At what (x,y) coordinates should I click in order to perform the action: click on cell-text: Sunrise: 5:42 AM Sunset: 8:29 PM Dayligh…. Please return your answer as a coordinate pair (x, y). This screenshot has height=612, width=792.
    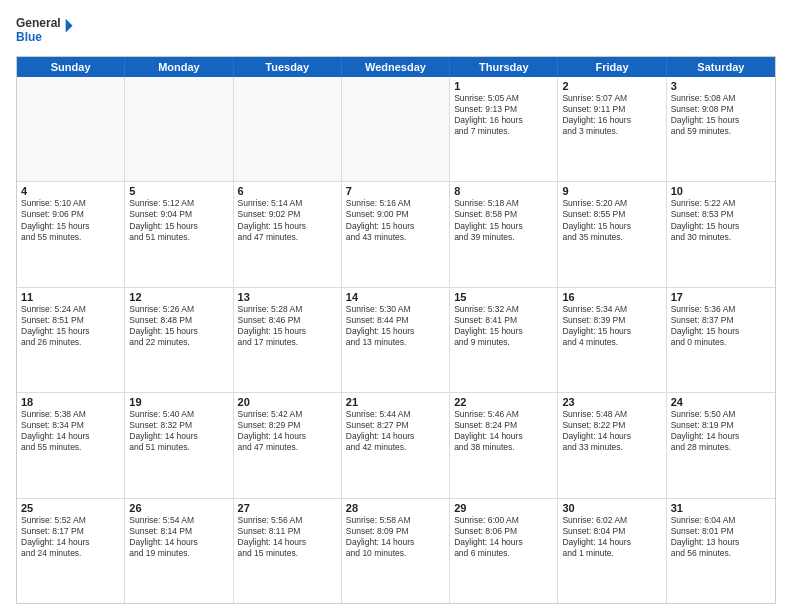
    Looking at the image, I should click on (288, 431).